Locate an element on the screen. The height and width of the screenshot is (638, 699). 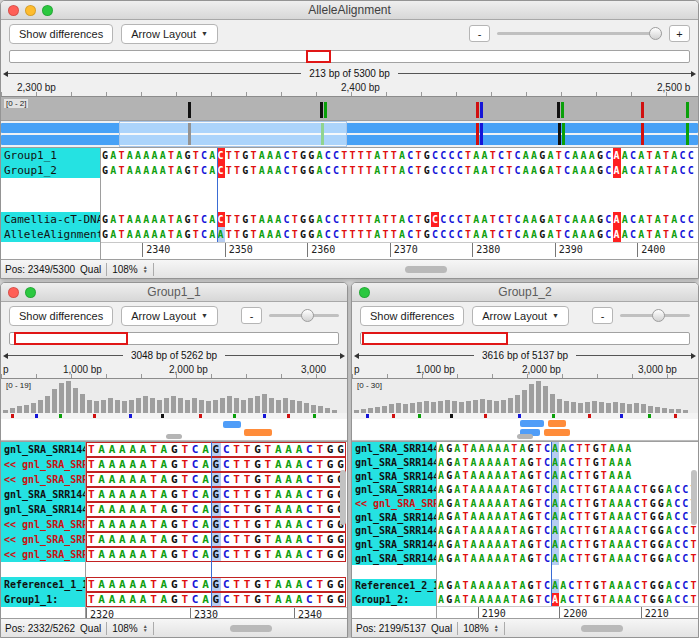
sequence-name: gnl_SRA_SRR144! is located at coordinates (394, 476).